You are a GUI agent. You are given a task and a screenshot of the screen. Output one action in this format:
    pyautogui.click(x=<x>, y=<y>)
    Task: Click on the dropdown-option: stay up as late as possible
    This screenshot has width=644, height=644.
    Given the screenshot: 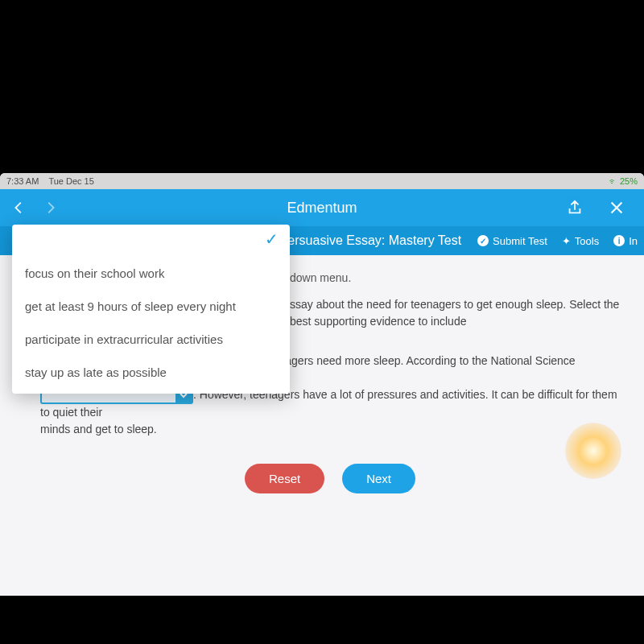 What is the action you would take?
    pyautogui.click(x=151, y=372)
    